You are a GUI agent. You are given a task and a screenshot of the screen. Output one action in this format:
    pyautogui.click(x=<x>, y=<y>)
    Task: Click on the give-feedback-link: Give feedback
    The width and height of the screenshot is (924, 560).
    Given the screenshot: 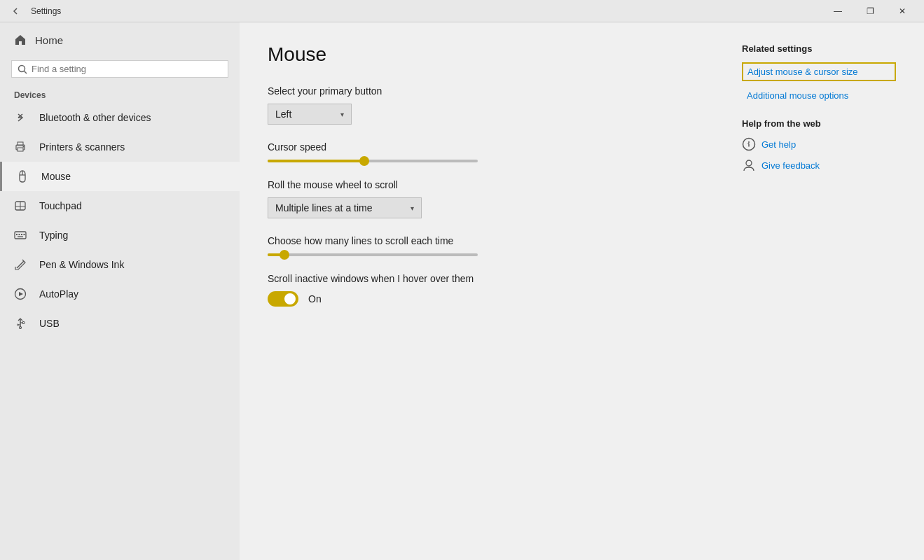 What is the action you would take?
    pyautogui.click(x=819, y=165)
    